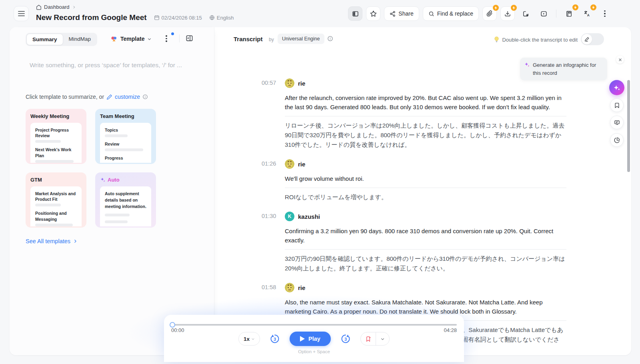 Image resolution: width=640 pixels, height=364 pixels. Describe the element at coordinates (617, 88) in the screenshot. I see `ai-assistant-button` at that location.